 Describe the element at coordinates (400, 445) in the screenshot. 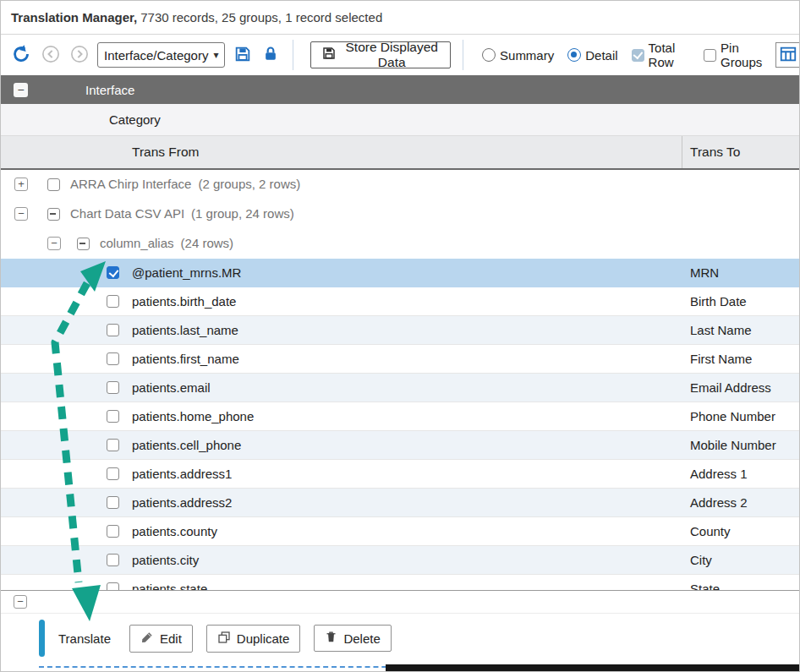

I see `table-row: patients.cell_phone Mobile Number` at that location.